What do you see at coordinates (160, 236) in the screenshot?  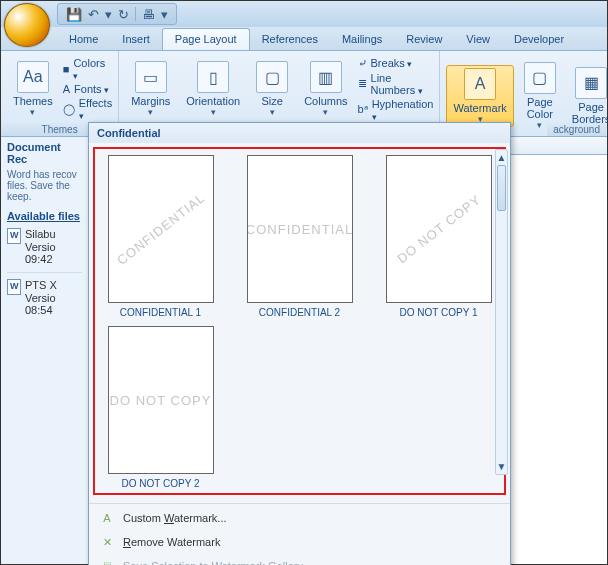 I see `watermark-thumb-confidential-1: CONFIDENTIAL CONFIDENTIAL 1` at bounding box center [160, 236].